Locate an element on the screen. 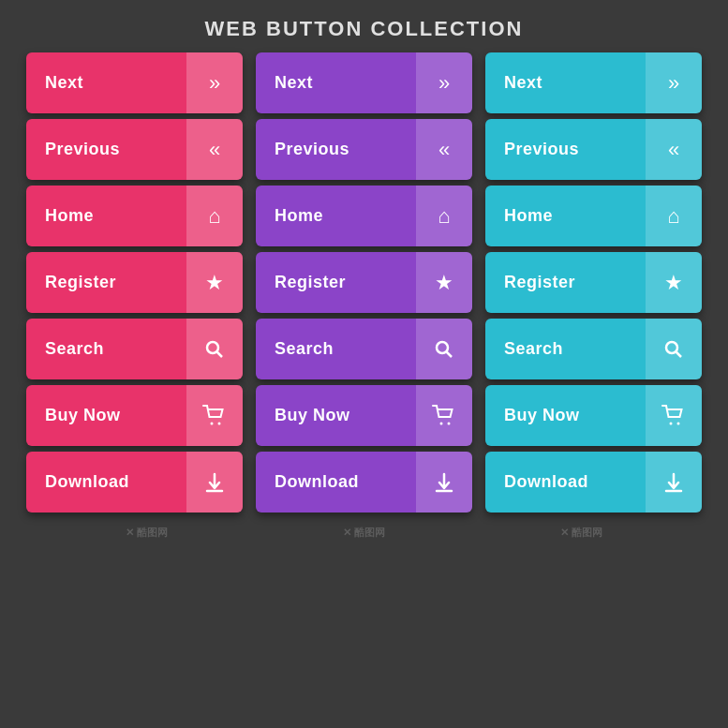 The image size is (728, 728). btn-buy-now-pink: Buy Now is located at coordinates (135, 416).